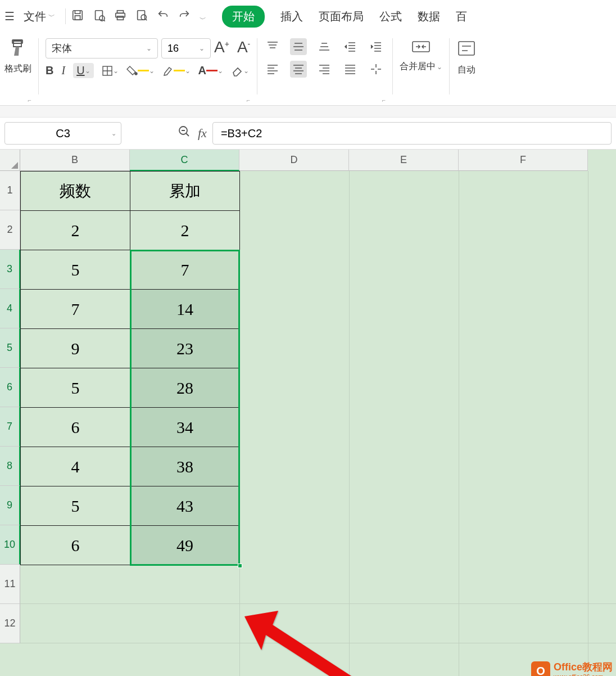 The image size is (616, 676). Describe the element at coordinates (10, 427) in the screenshot. I see `row-header: 7` at that location.